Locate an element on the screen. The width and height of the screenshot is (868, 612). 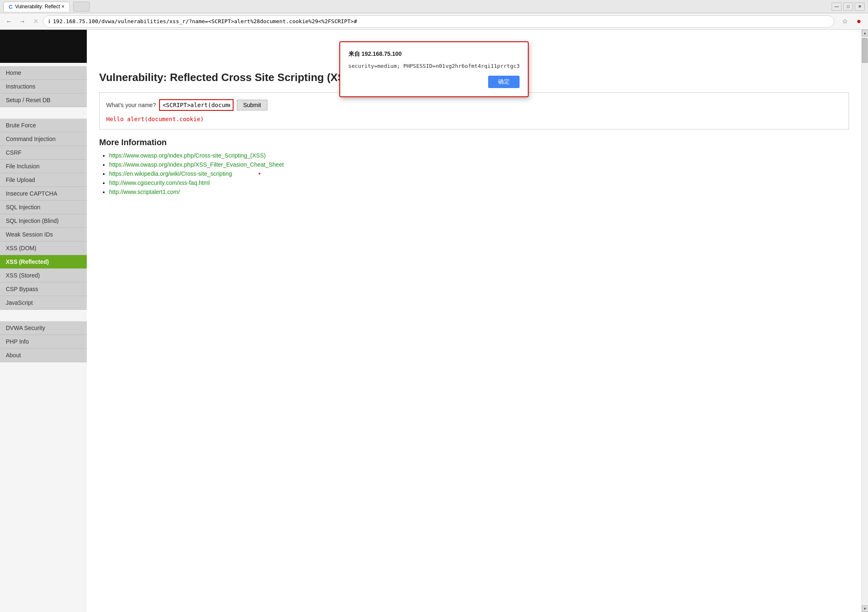
reload-button: ✕ is located at coordinates (36, 22).